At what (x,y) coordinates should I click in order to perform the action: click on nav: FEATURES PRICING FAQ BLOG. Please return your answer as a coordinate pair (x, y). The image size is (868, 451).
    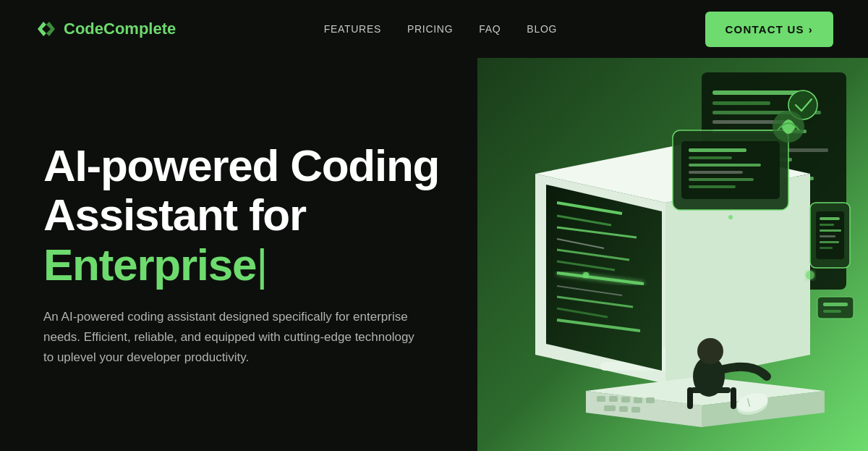
    Looking at the image, I should click on (441, 29).